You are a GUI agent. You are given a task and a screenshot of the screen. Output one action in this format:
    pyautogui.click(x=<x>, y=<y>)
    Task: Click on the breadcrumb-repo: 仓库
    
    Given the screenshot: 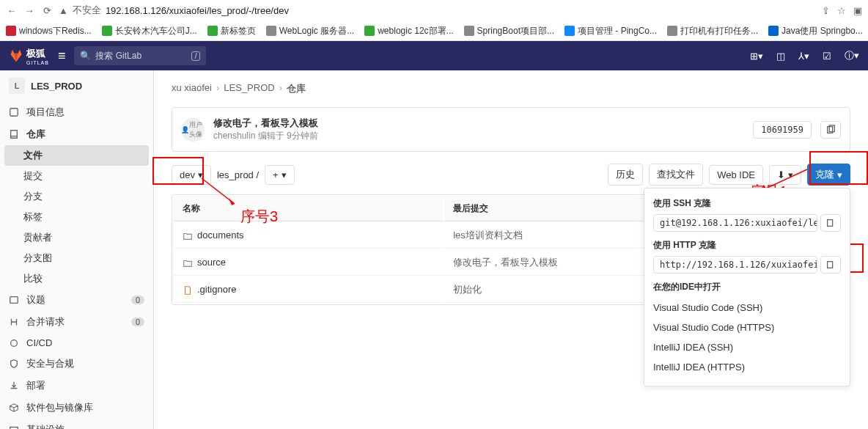 What is the action you would take?
    pyautogui.click(x=296, y=89)
    